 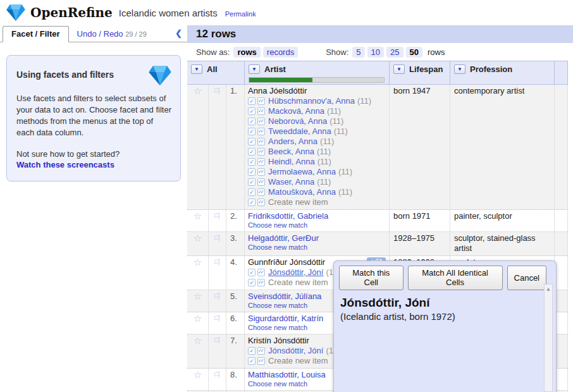 What do you see at coordinates (66, 164) in the screenshot?
I see `watch-screencasts-link: Watch these screencasts` at bounding box center [66, 164].